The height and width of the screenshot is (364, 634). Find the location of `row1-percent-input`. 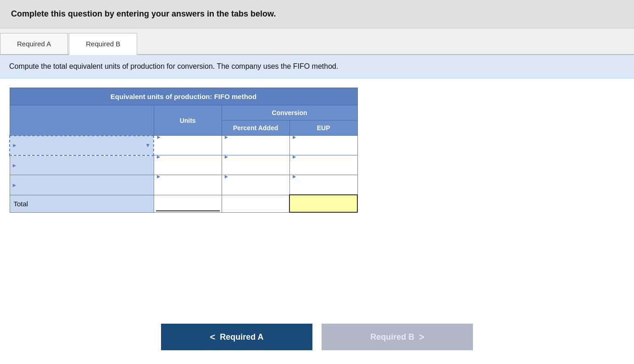

row1-percent-input is located at coordinates (256, 149).